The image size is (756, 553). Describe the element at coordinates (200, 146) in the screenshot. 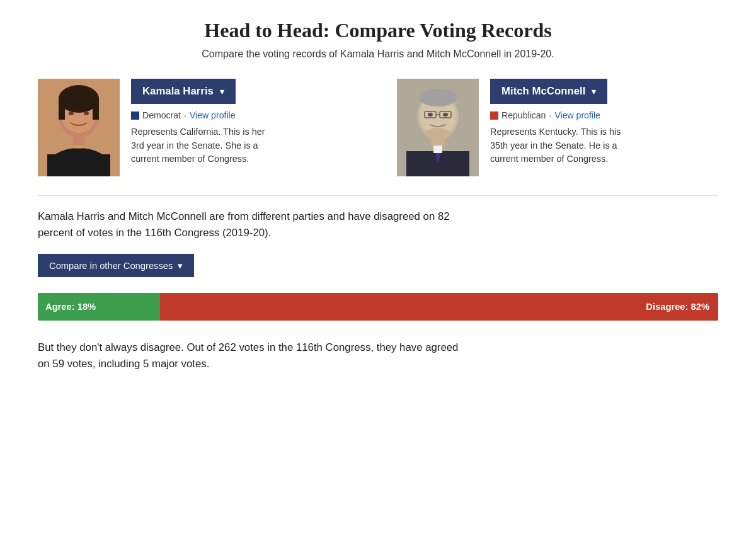

I see `bio-text-1: Represents California. This is her 3rd y…` at that location.